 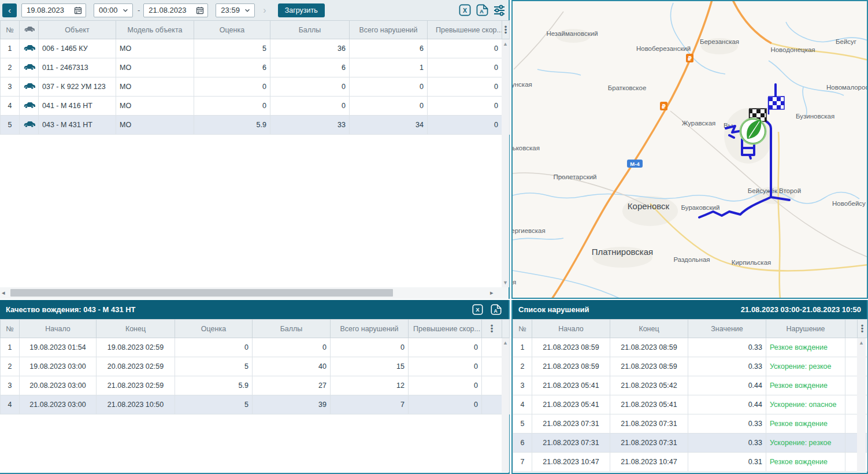 What do you see at coordinates (806, 386) in the screenshot?
I see `violation-type: Резкое вождение` at bounding box center [806, 386].